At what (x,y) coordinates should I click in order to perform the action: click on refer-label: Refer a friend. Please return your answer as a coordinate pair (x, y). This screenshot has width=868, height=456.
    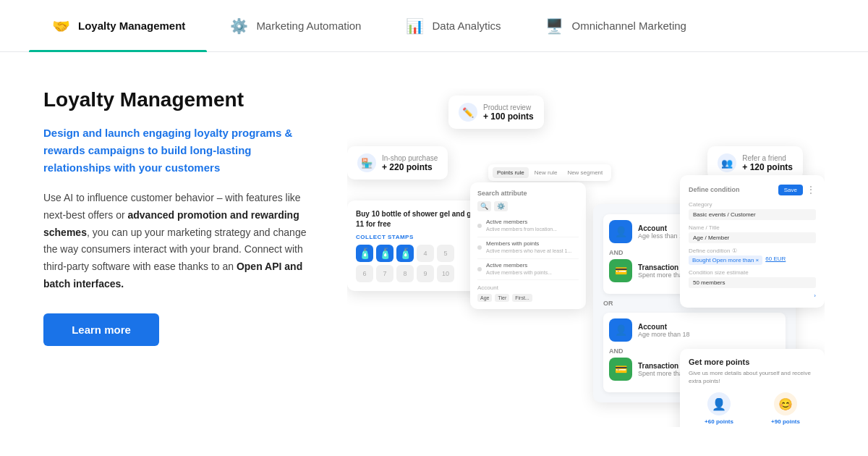
    Looking at the image, I should click on (767, 158).